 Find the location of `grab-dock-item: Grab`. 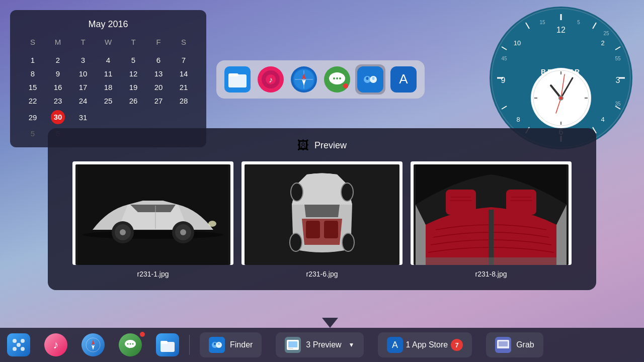

grab-dock-item: Grab is located at coordinates (515, 345).